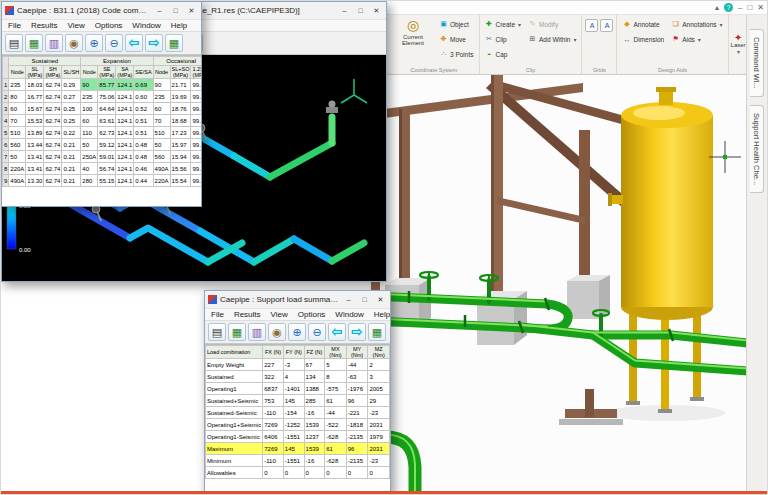  What do you see at coordinates (357, 389) in the screenshot?
I see `table-cell: -1976` at bounding box center [357, 389].